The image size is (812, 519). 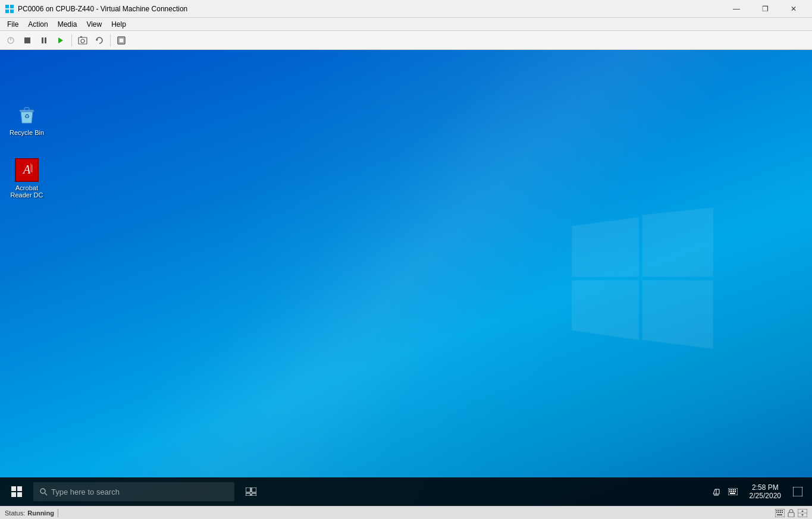 I want to click on system-tray, so click(x=725, y=492).